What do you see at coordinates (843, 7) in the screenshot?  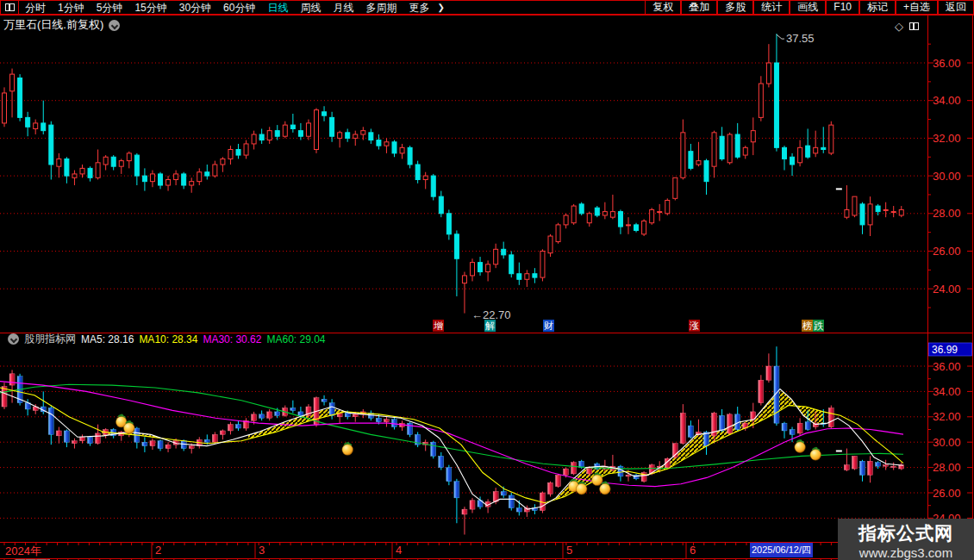 I see `toolbar-button-F10: F10` at bounding box center [843, 7].